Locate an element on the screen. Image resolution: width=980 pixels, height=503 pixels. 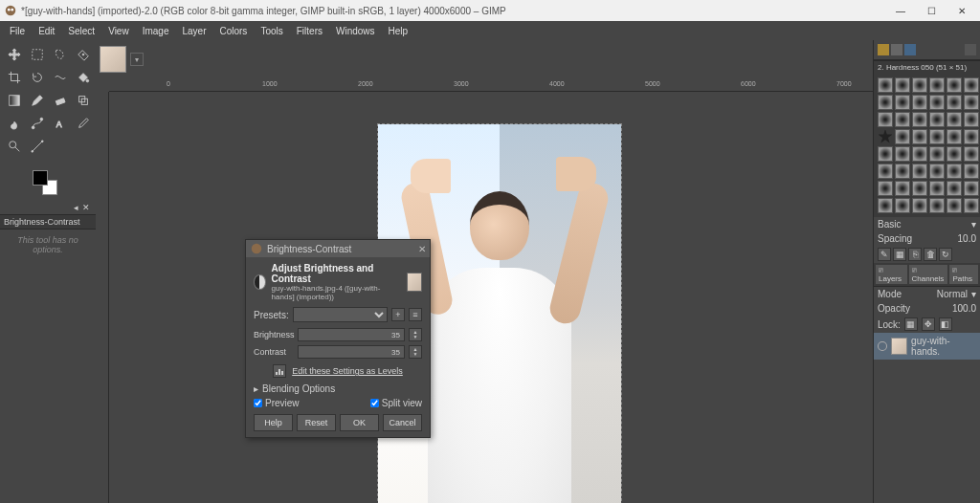
move-tool is located at coordinates (14, 55).